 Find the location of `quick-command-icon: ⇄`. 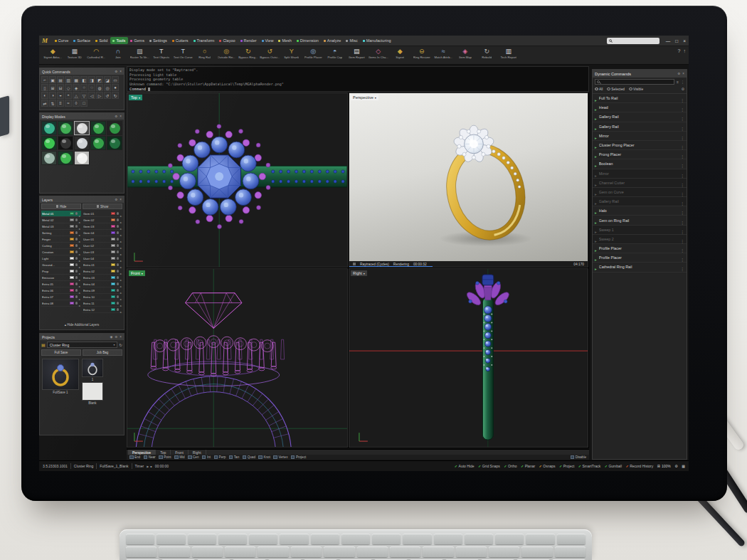

quick-command-icon: ⇄ is located at coordinates (45, 103).